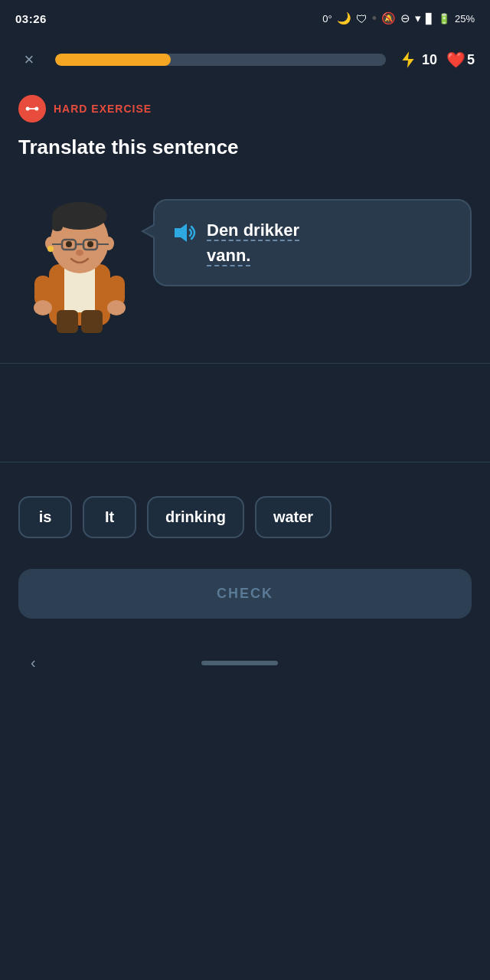 The height and width of the screenshot is (980, 490). Describe the element at coordinates (45, 518) in the screenshot. I see `tile-is: is` at that location.